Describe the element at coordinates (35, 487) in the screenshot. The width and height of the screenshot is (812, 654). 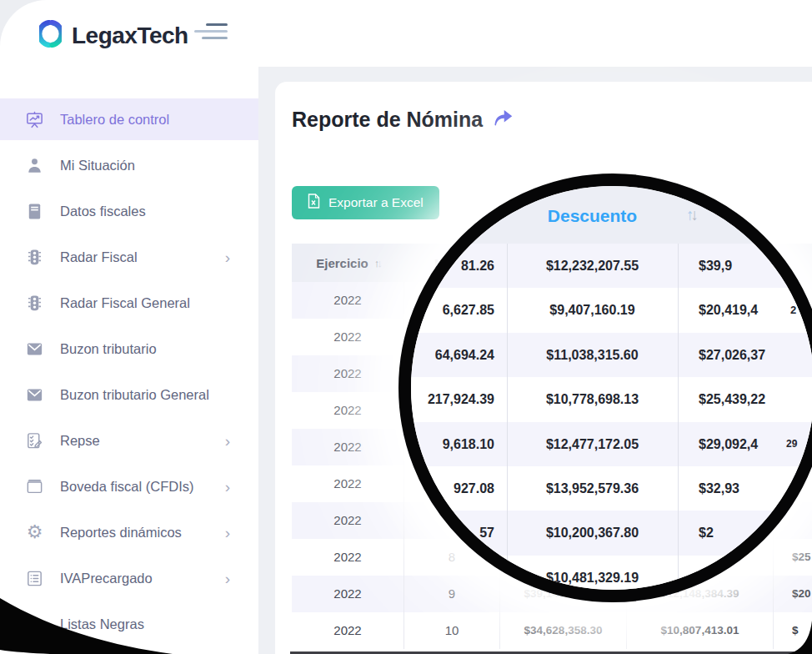
I see `archive-icon` at that location.